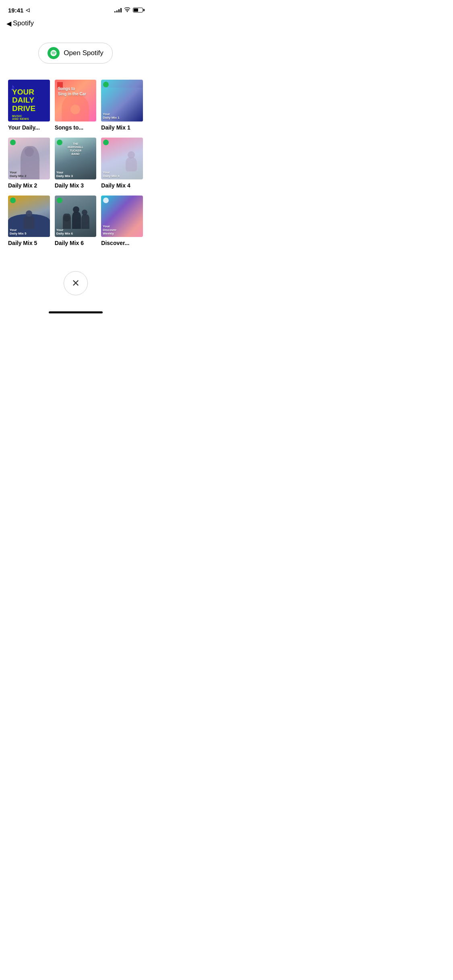  I want to click on playlist-item-daily-mix-2: YourDaily Mix 2 Daily Mix 2, so click(29, 163).